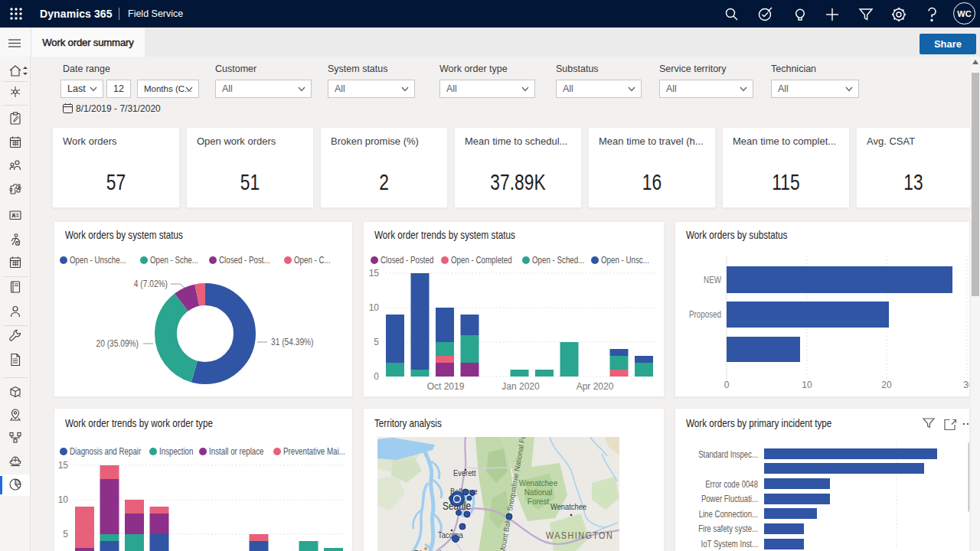 The image size is (980, 551). I want to click on svg-text: Oct 2019, so click(446, 386).